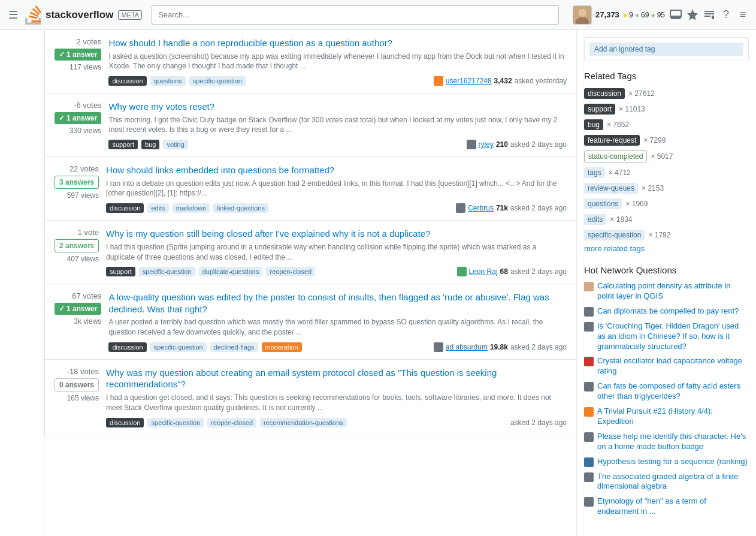 The image size is (756, 536). I want to click on tag-moderation: moderation, so click(282, 347).